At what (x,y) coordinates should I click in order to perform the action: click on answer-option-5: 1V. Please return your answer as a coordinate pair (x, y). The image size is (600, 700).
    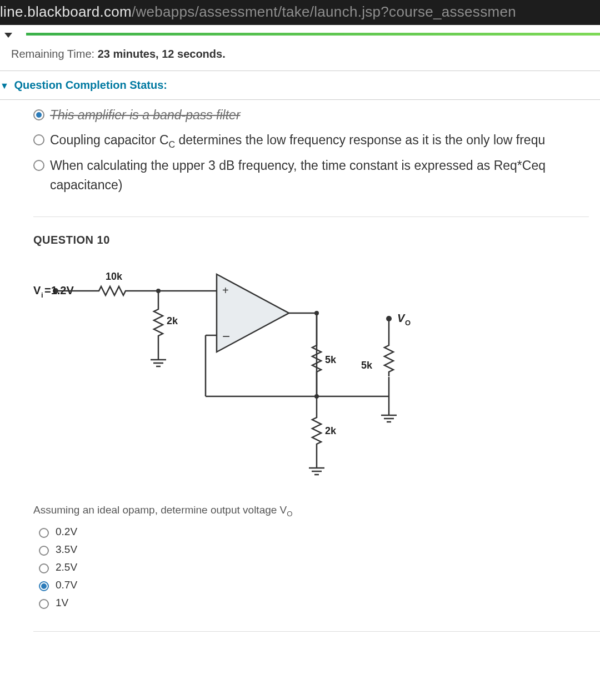
    Looking at the image, I should click on (319, 603).